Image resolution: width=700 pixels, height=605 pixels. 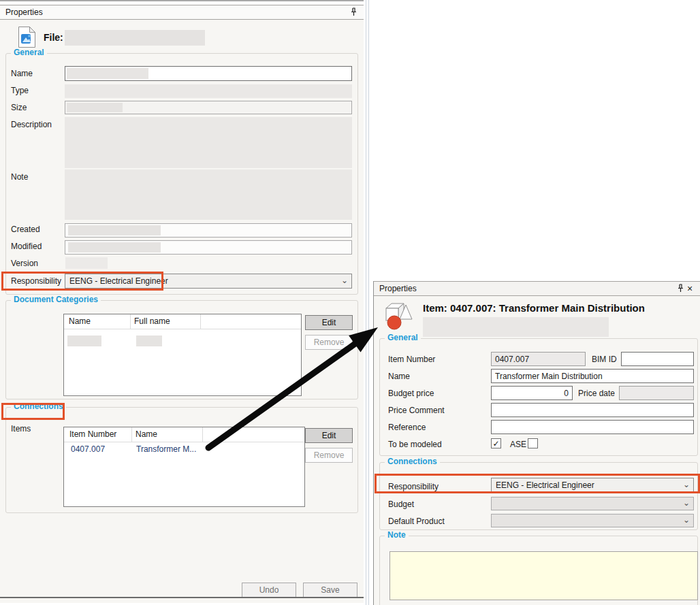 What do you see at coordinates (538, 359) in the screenshot?
I see `item-number-field: 0407.007` at bounding box center [538, 359].